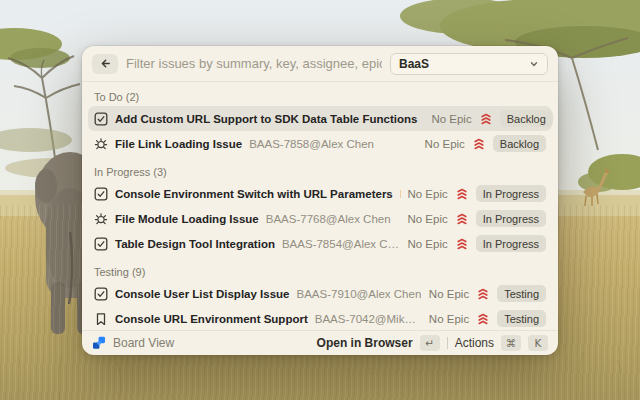 The width and height of the screenshot is (640, 400). What do you see at coordinates (320, 170) in the screenshot?
I see `section-header-in-progress: In Progress (3)` at bounding box center [320, 170].